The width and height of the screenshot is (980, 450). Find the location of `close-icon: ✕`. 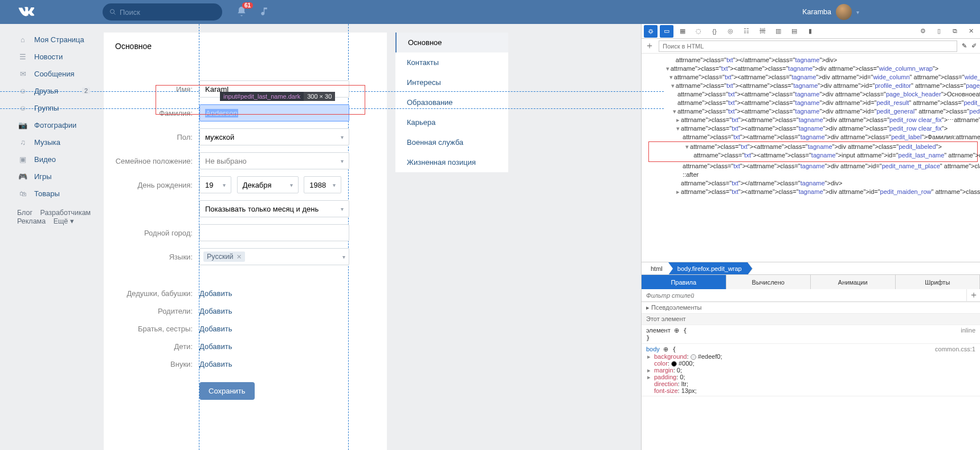

close-icon: ✕ is located at coordinates (971, 31).